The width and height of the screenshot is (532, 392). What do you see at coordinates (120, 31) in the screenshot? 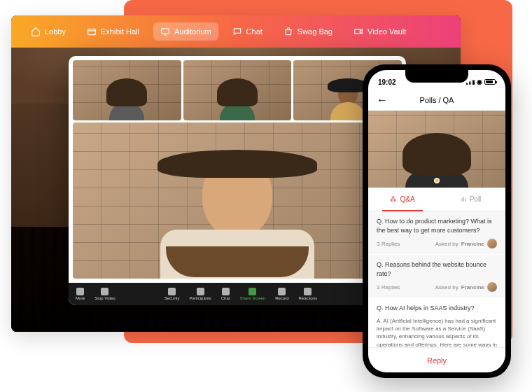
I see `nav-label: Exhibit Hall` at bounding box center [120, 31].